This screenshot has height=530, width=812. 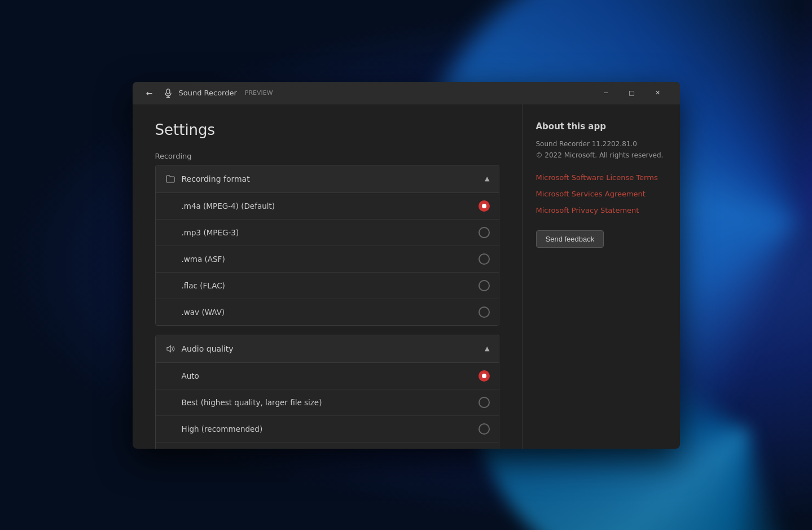 I want to click on quality-option-auto: Auto, so click(x=327, y=376).